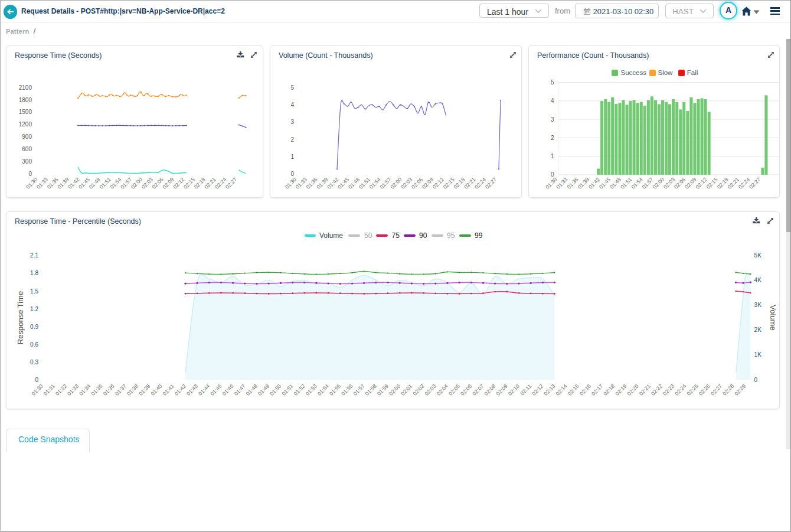  What do you see at coordinates (740, 390) in the screenshot?
I see `svg-text: 02:29` at bounding box center [740, 390].